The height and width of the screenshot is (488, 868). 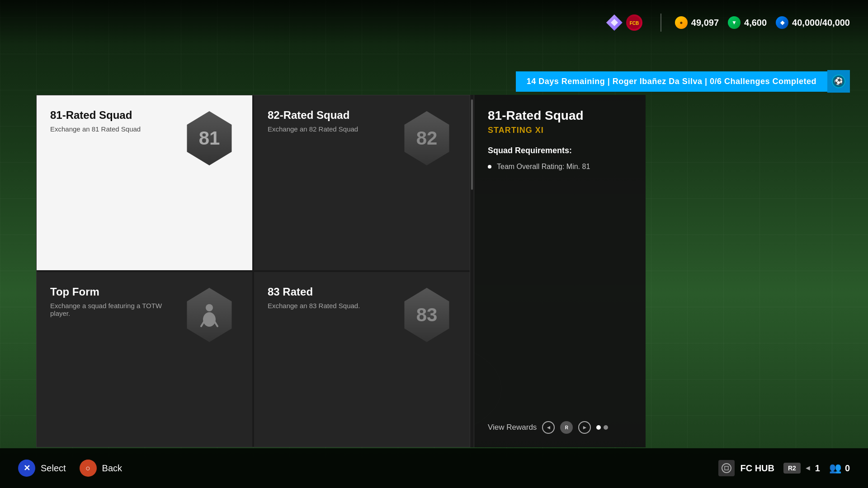 I want to click on x-button-icon: ✕, so click(x=27, y=468).